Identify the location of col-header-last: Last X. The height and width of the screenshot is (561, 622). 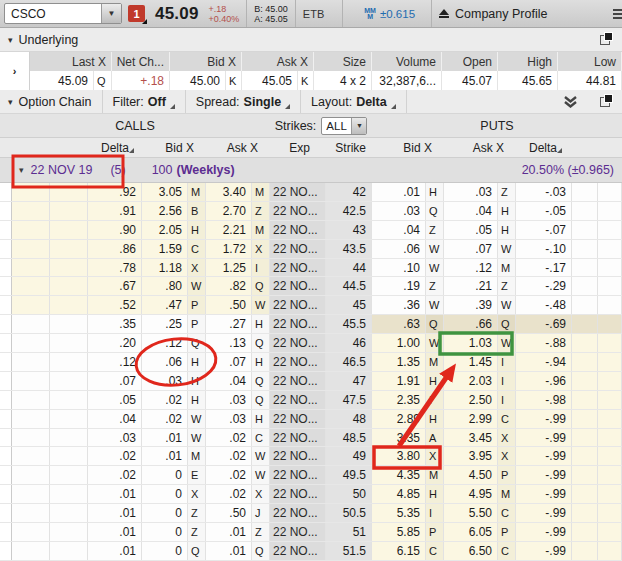
(71, 62).